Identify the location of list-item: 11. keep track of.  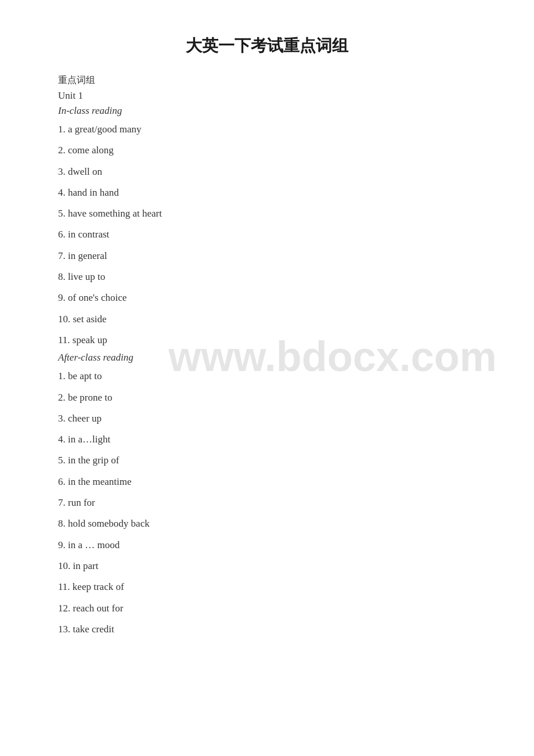
(267, 587).